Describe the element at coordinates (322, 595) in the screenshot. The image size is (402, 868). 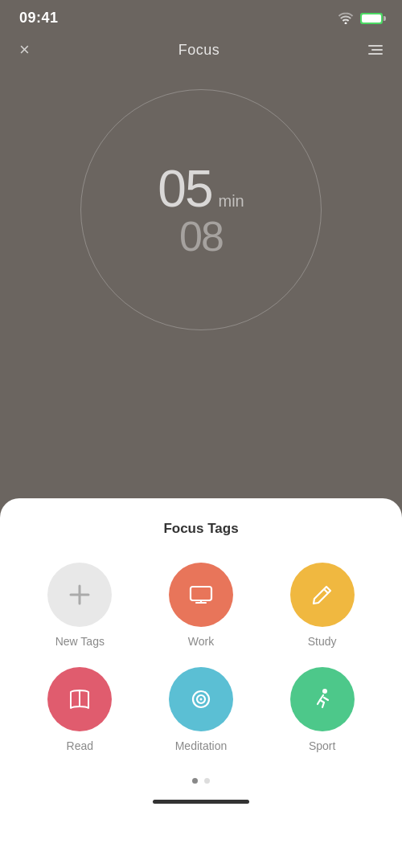
I see `tag-icon-study` at that location.